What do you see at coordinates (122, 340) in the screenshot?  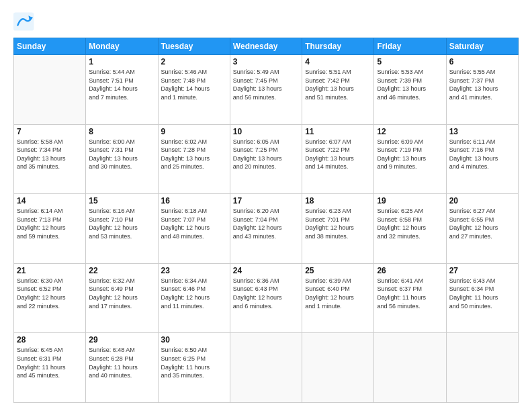 I see `day-number: 29` at bounding box center [122, 340].